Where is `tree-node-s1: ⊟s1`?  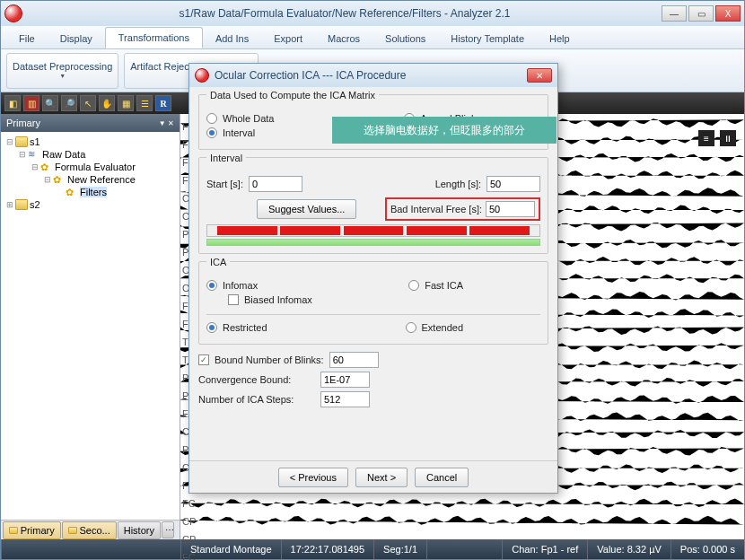
tree-node-s1: ⊟s1 is located at coordinates (90, 142).